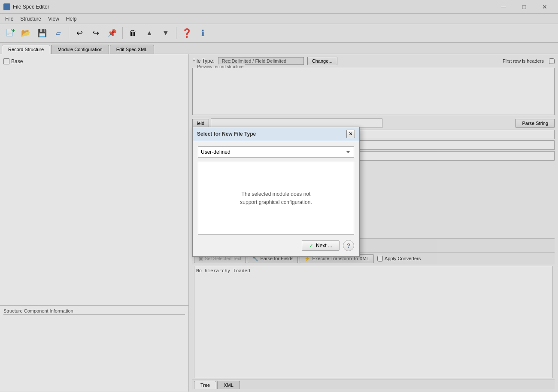  I want to click on modal-title-bar: Select for New File Type ✕, so click(276, 134).